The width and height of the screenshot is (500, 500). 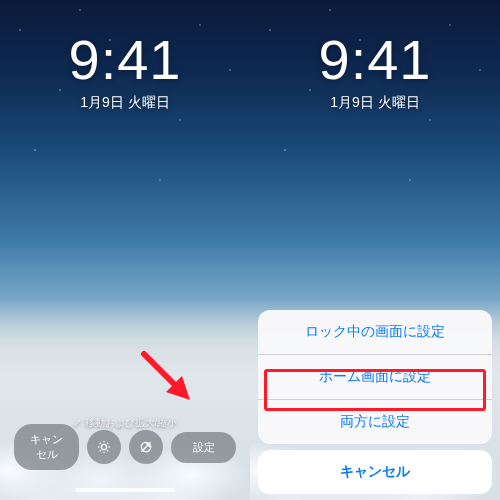 I want to click on action-sheet-cancel-button: キャンセル, so click(x=375, y=472).